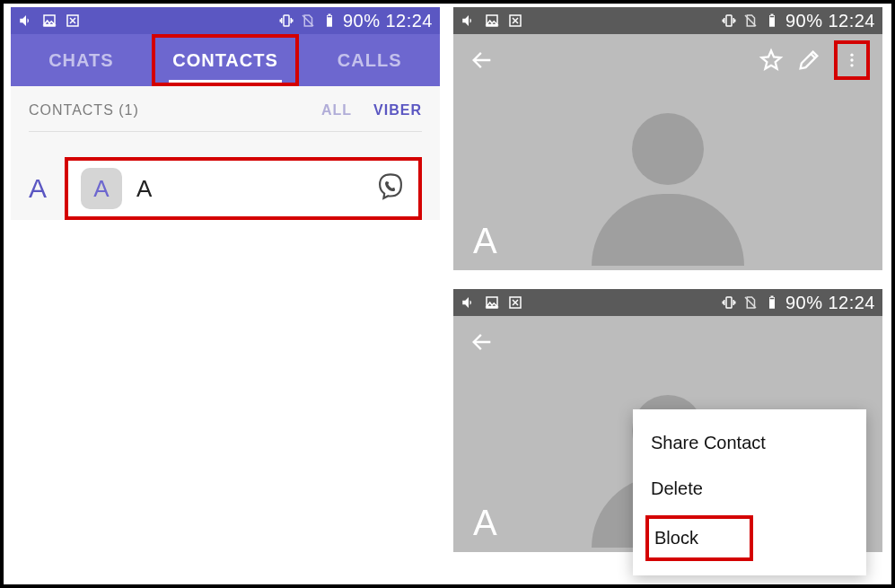  I want to click on more-menu-button, so click(852, 60).